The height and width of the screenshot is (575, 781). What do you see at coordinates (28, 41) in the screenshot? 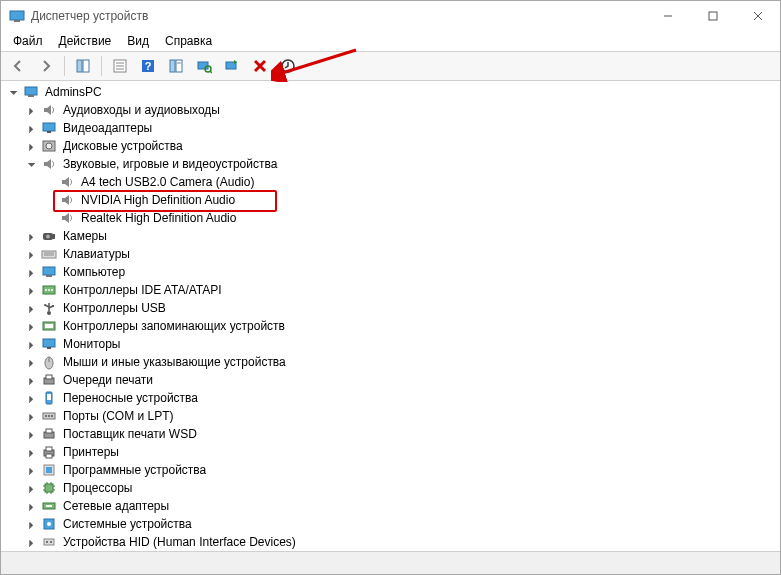
I see `menu-file: Файл` at bounding box center [28, 41].